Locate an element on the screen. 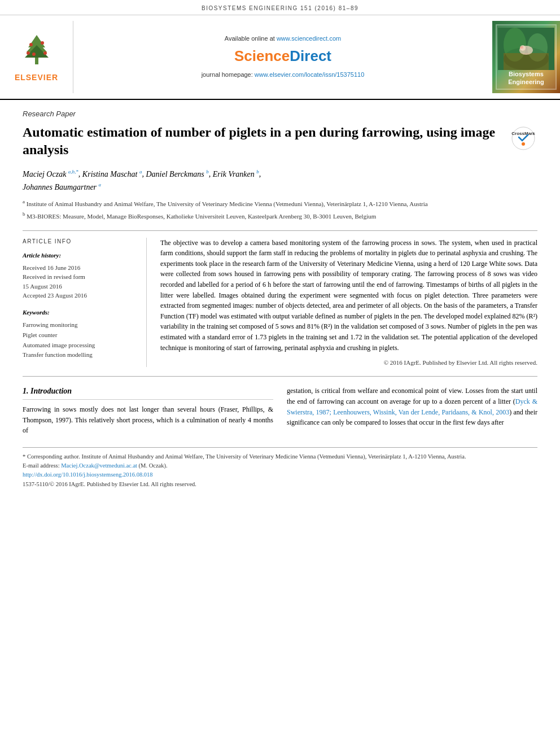  footnotes-area: * Corresponding author. Institute of Ani… is located at coordinates (280, 468).